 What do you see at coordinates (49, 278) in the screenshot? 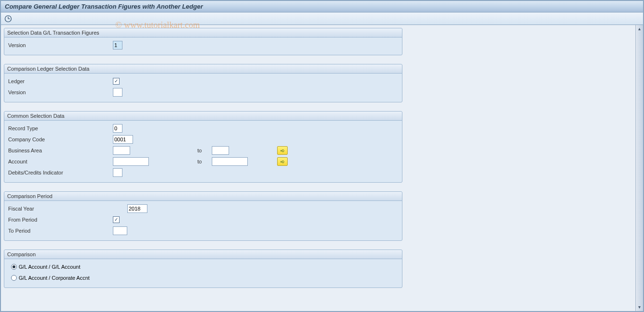
I see `radio-gl-corp: G/L Account / Corporate Accnt` at bounding box center [49, 278].